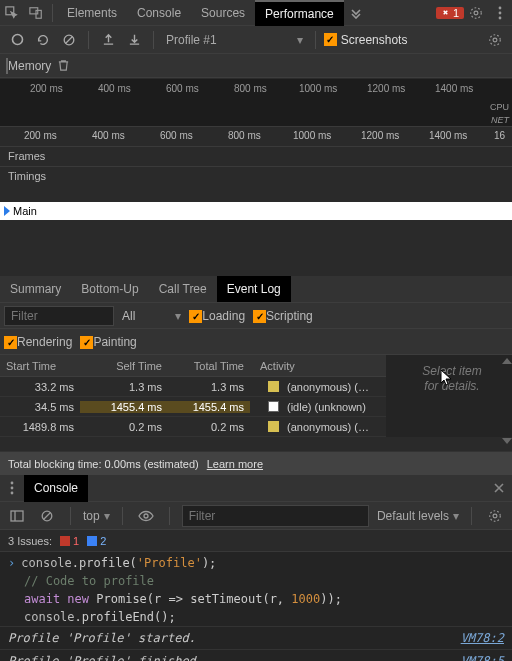  I want to click on cpu-label: CPU, so click(500, 107).